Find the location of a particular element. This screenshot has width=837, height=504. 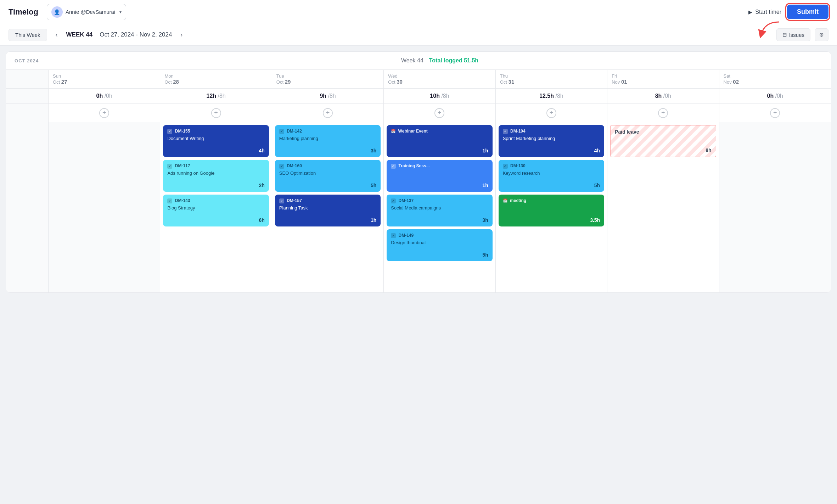

user-name: Annie @DevSamurai is located at coordinates (90, 12).